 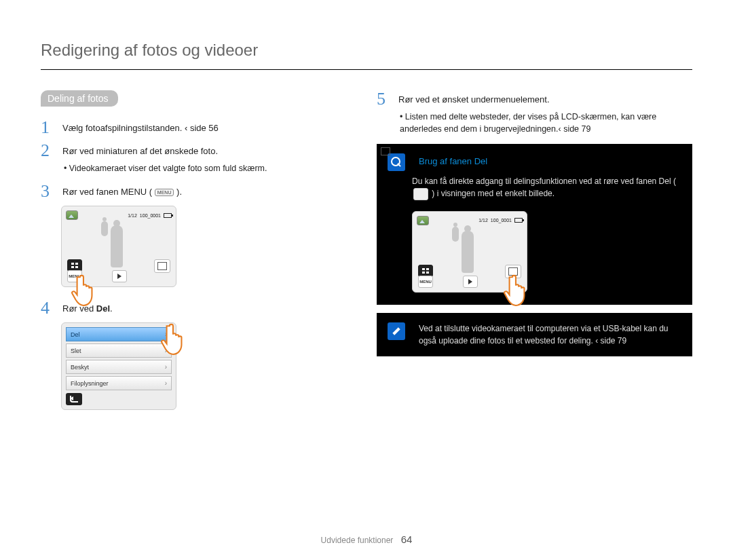 I want to click on step-4: 4 Rør ved Del., so click(x=198, y=308).